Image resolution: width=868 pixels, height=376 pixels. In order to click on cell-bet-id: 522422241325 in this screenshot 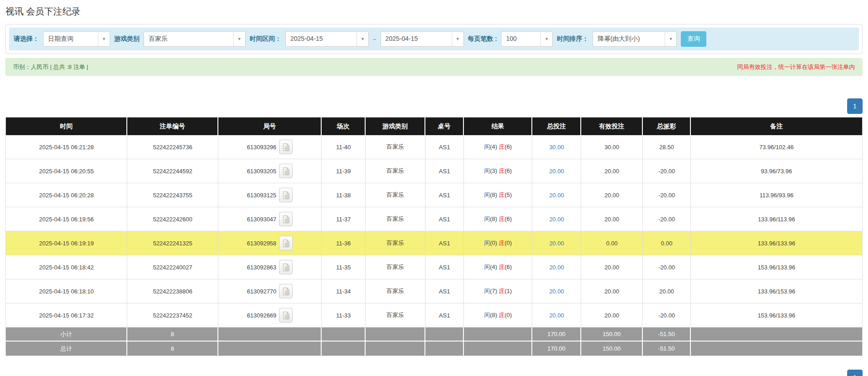, I will do `click(173, 243)`.